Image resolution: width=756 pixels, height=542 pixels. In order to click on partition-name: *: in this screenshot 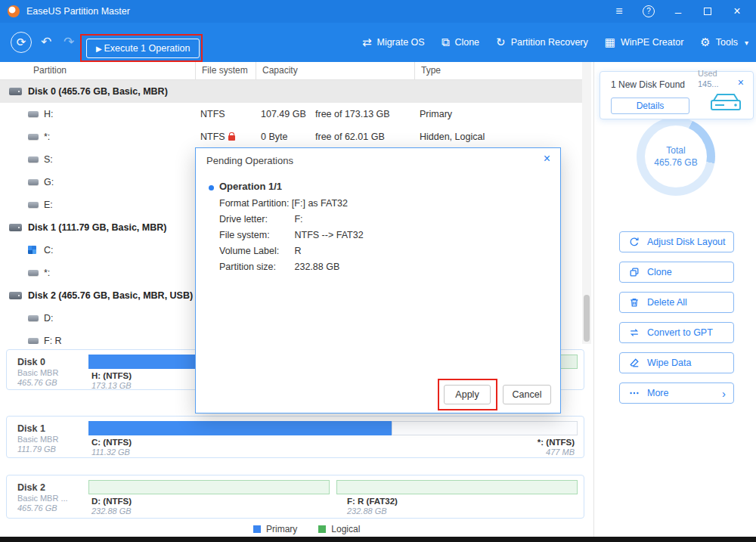, I will do `click(47, 137)`.